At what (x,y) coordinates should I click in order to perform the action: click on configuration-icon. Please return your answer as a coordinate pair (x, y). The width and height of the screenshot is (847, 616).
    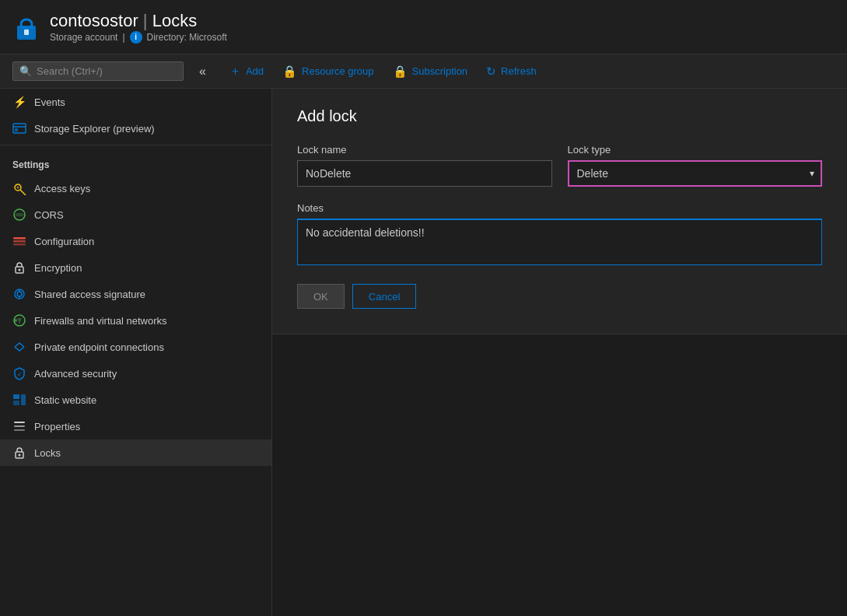
    Looking at the image, I should click on (19, 241).